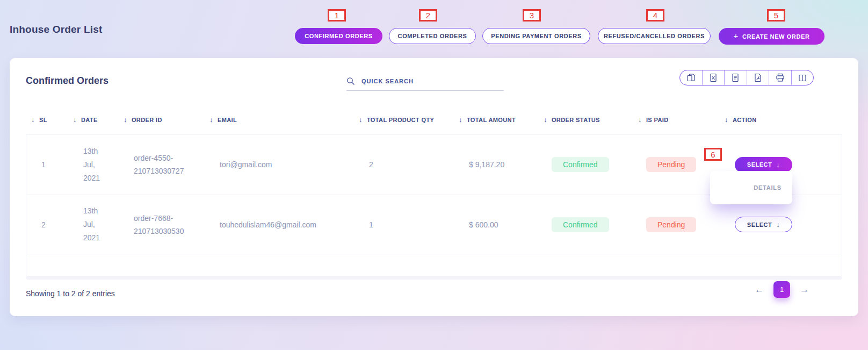 This screenshot has height=350, width=868. Describe the element at coordinates (585, 119) in the screenshot. I see `column-header-order-status: ↓ORDER STATUS` at that location.